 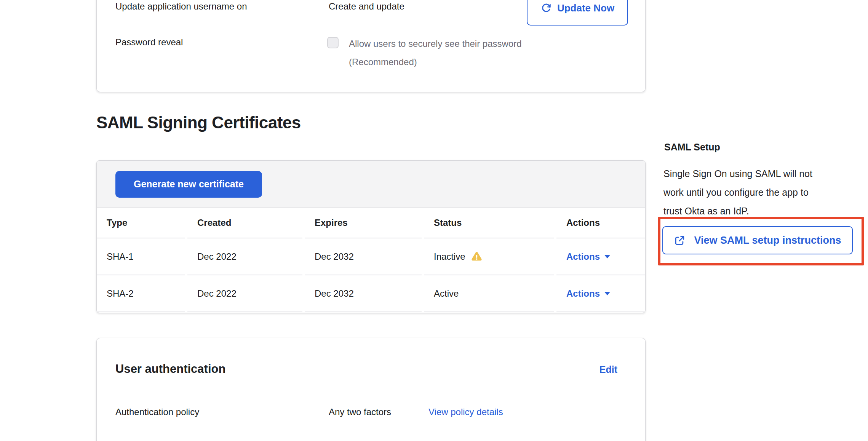 I want to click on authentication-policy-label: Authentication policy, so click(x=157, y=412).